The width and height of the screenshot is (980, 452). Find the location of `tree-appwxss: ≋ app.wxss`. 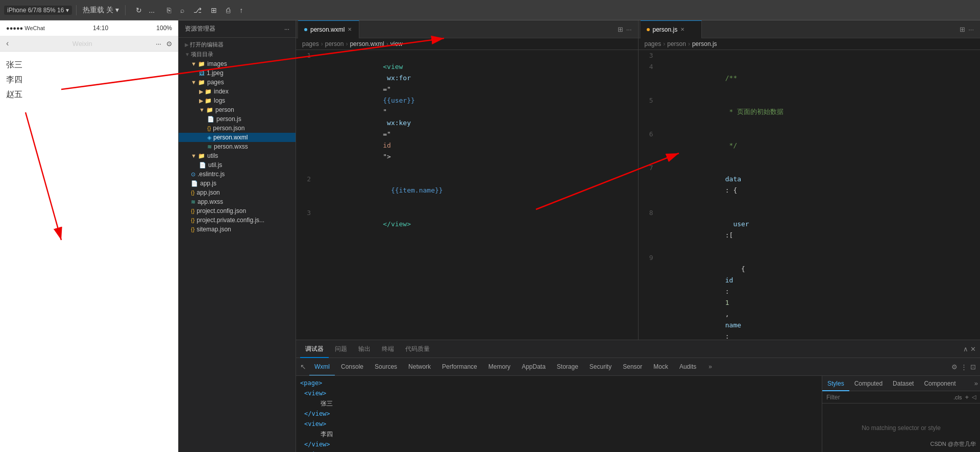

tree-appwxss: ≋ app.wxss is located at coordinates (237, 202).